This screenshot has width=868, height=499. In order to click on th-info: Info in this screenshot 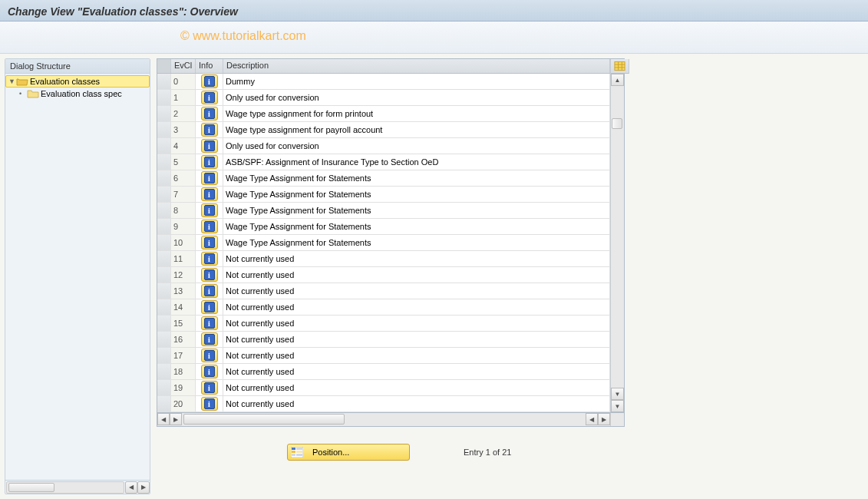, I will do `click(210, 66)`.